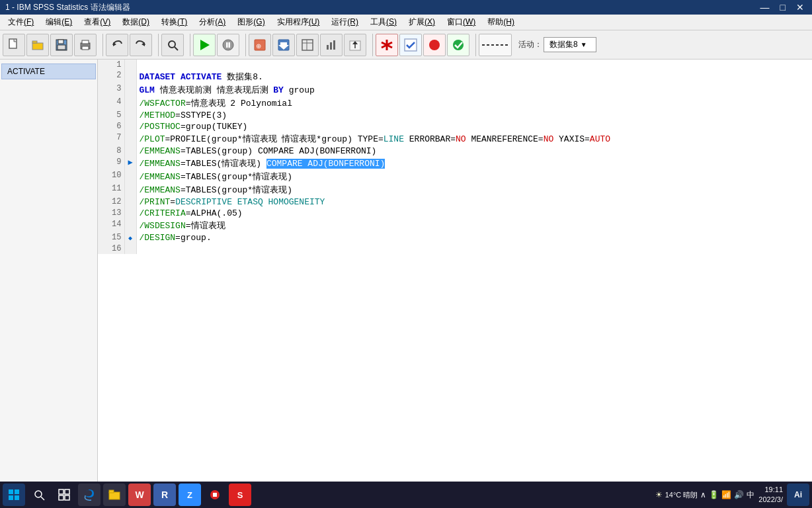 The image size is (812, 508). Describe the element at coordinates (430, 139) in the screenshot. I see `code-token: ERRORBAR=` at that location.